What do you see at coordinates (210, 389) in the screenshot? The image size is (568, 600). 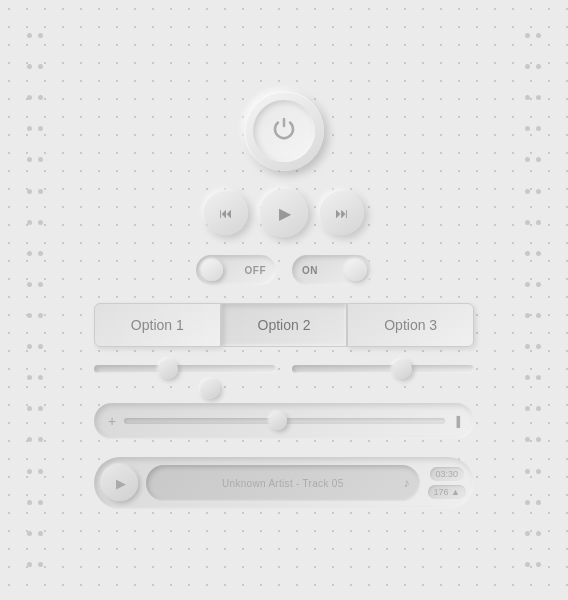 I see `slider-3-thumb` at bounding box center [210, 389].